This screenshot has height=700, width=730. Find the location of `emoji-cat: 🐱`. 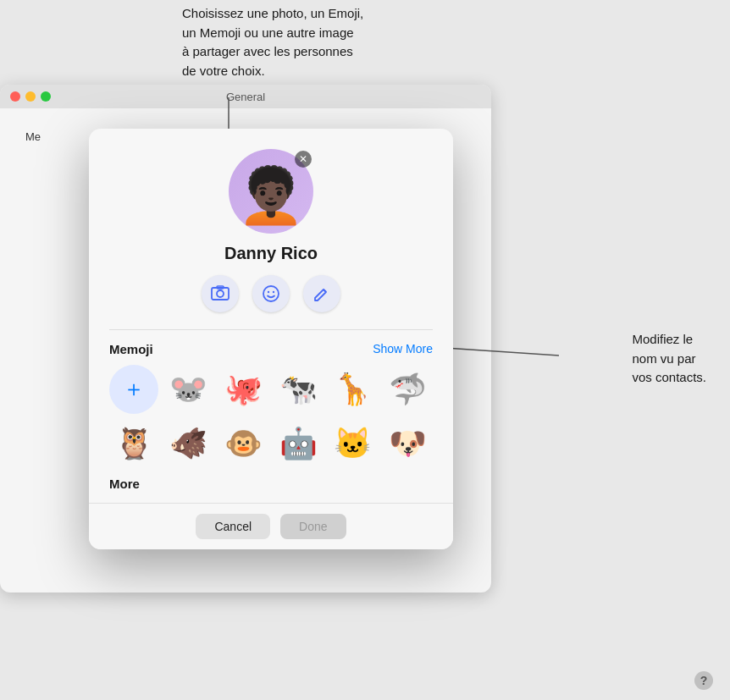

emoji-cat: 🐱 is located at coordinates (353, 444).